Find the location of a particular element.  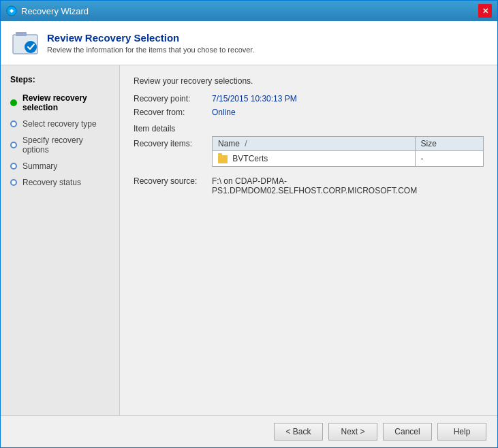

sidebar-item-label-summary: Summary is located at coordinates (40, 166).